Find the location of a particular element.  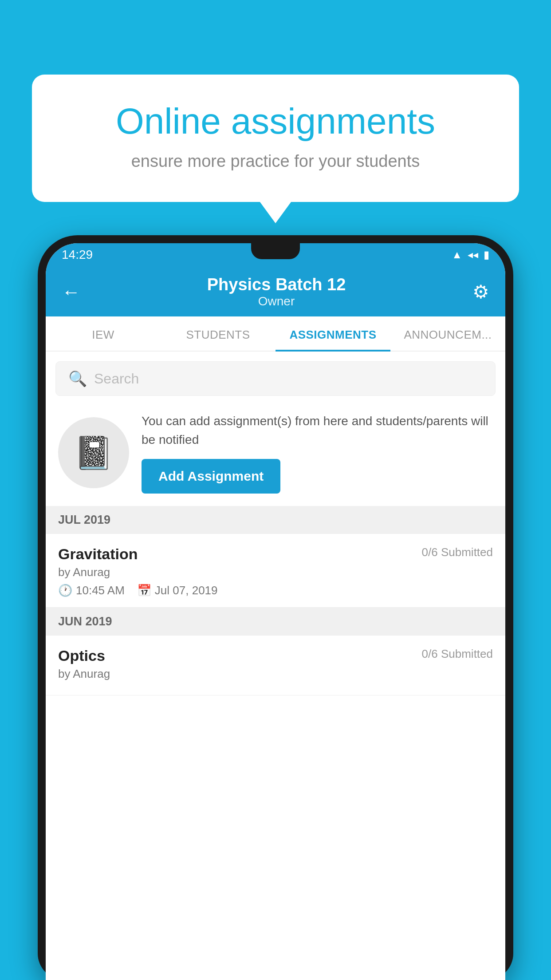

status-time: 14:29 is located at coordinates (77, 255).